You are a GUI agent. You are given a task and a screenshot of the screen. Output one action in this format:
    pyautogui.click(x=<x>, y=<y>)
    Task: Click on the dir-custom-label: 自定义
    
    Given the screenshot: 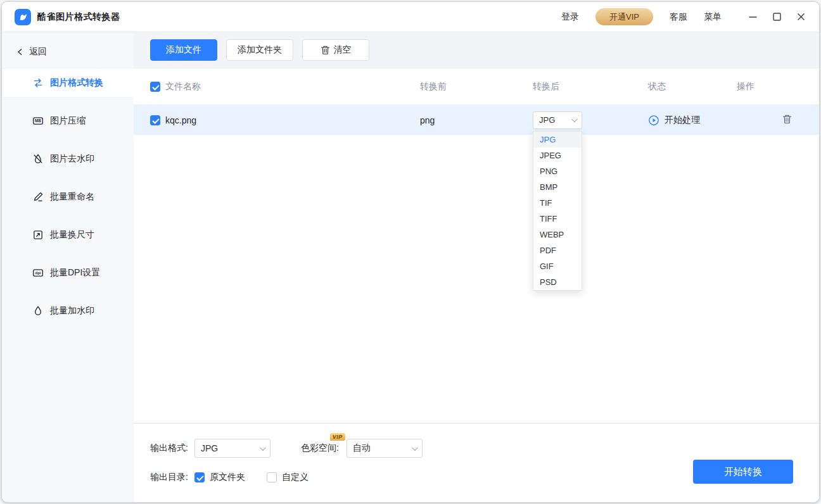 What is the action you would take?
    pyautogui.click(x=295, y=477)
    